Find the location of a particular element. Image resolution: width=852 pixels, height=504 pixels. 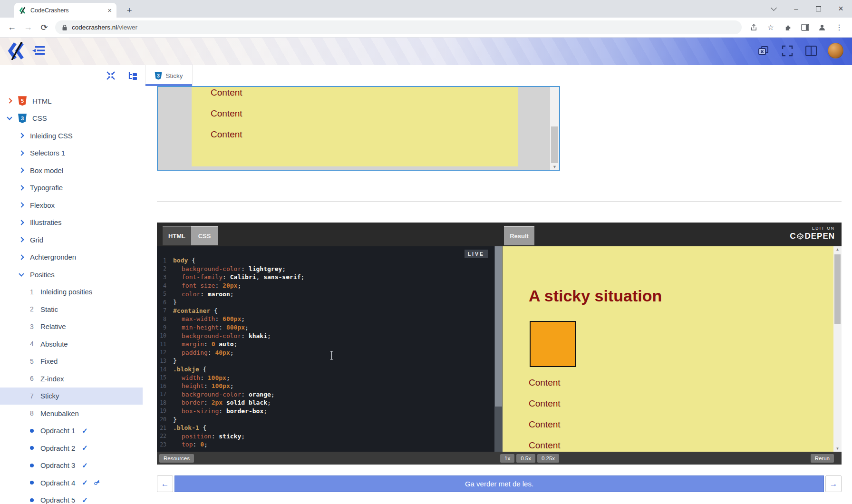

sidebar-item-label: Fixed is located at coordinates (49, 361).